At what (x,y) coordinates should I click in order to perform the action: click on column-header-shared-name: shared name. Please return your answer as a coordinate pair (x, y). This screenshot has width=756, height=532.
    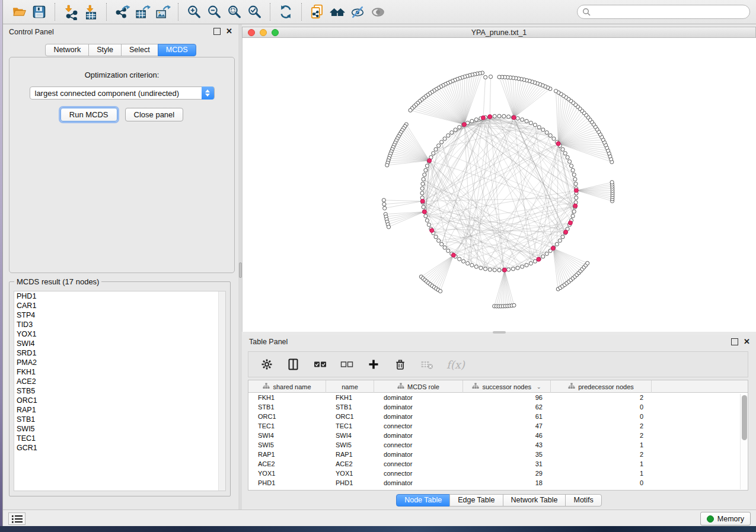
    Looking at the image, I should click on (287, 386).